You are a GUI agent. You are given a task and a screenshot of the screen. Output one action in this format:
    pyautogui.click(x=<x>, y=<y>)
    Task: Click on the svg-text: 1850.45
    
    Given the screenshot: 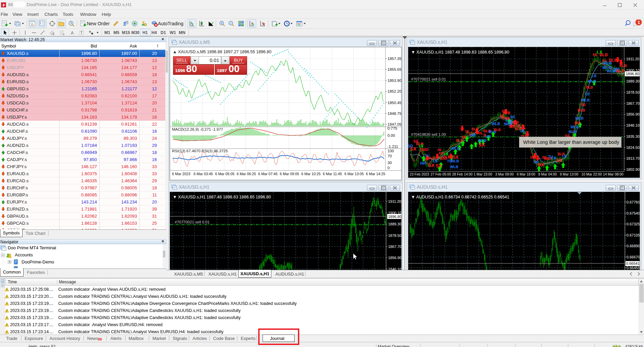 What is the action you would take?
    pyautogui.click(x=395, y=103)
    